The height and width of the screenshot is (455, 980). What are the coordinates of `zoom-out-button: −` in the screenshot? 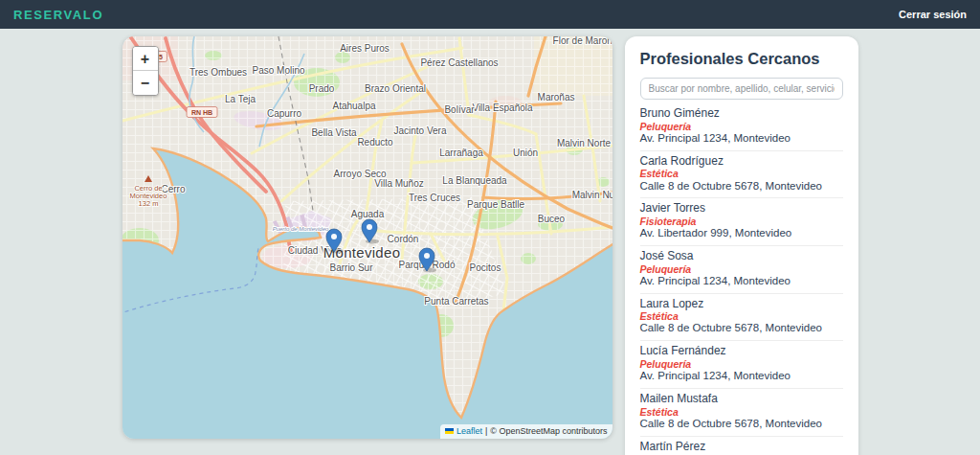 It's located at (145, 82).